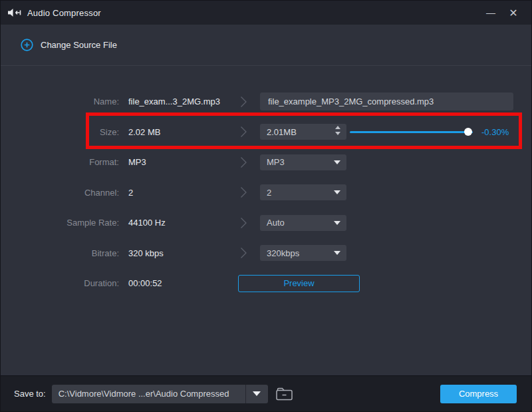 Image resolution: width=532 pixels, height=412 pixels. I want to click on target-size-spinner, so click(303, 132).